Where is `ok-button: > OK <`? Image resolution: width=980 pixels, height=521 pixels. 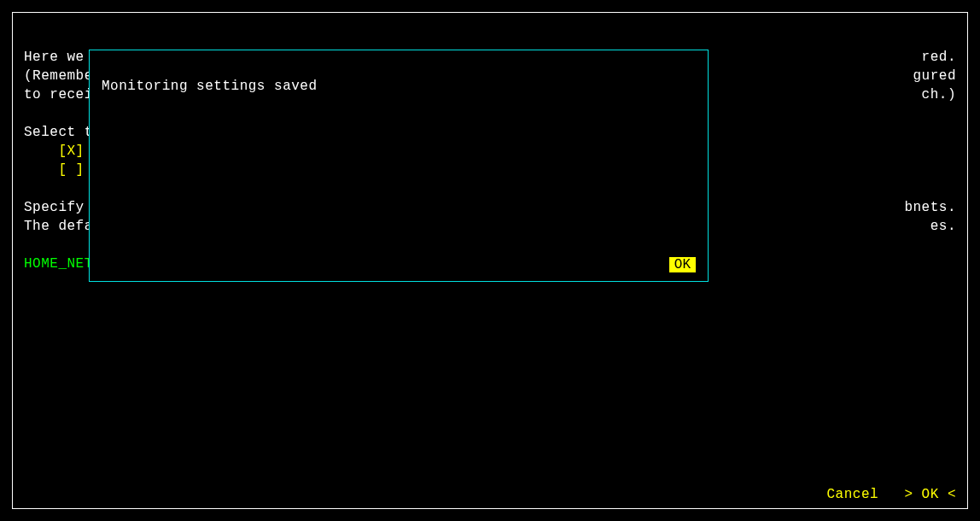
ok-button: > OK < is located at coordinates (930, 495).